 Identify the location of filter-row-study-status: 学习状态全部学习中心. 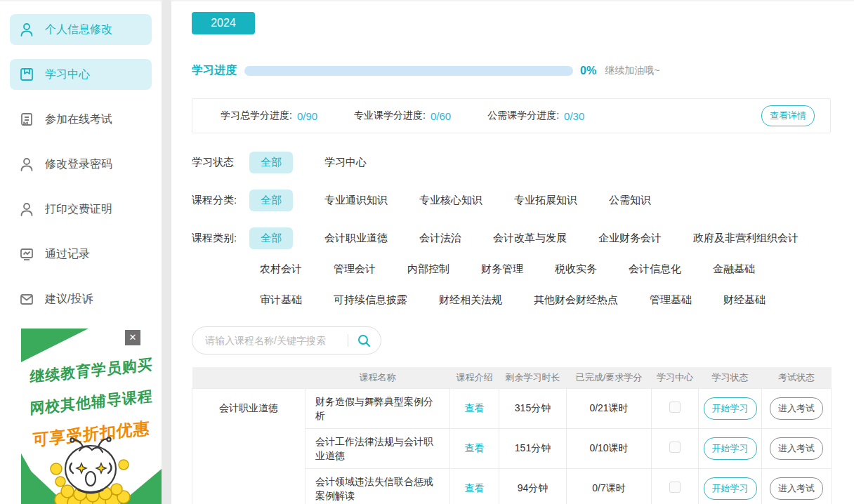
(523, 162).